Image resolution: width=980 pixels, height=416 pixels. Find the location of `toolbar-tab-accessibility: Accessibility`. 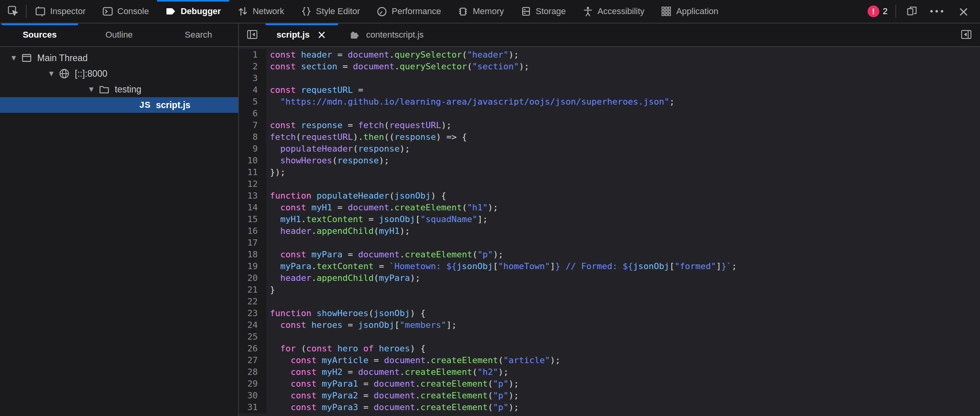

toolbar-tab-accessibility: Accessibility is located at coordinates (613, 11).